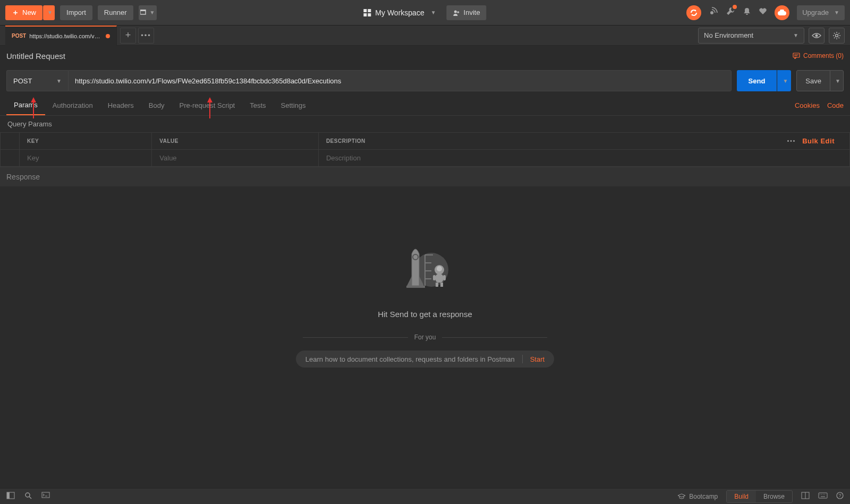 The width and height of the screenshot is (850, 504). I want to click on request-tab: POST https://studio.twilio.com/v1/Fl..., so click(61, 36).